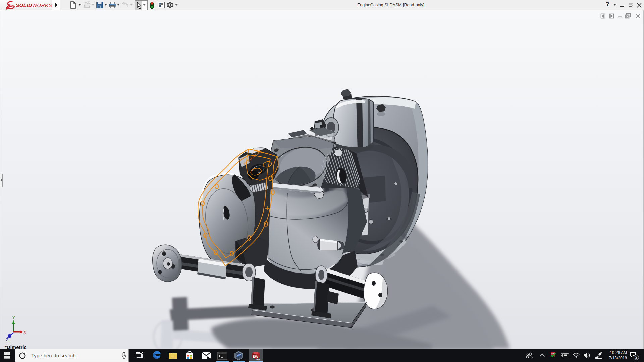 Image resolution: width=644 pixels, height=362 pixels. What do you see at coordinates (25, 332) in the screenshot?
I see `svg-text: X` at bounding box center [25, 332].